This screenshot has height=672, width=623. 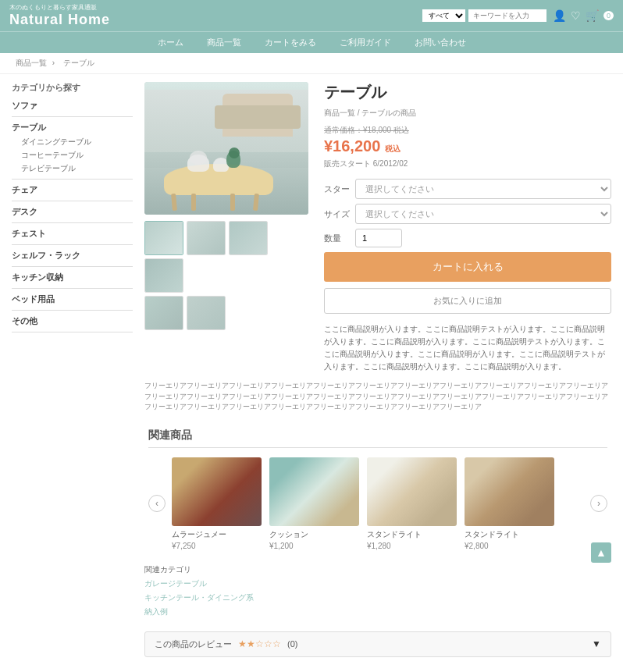 I want to click on product-price-tax: 税込, so click(x=393, y=148).